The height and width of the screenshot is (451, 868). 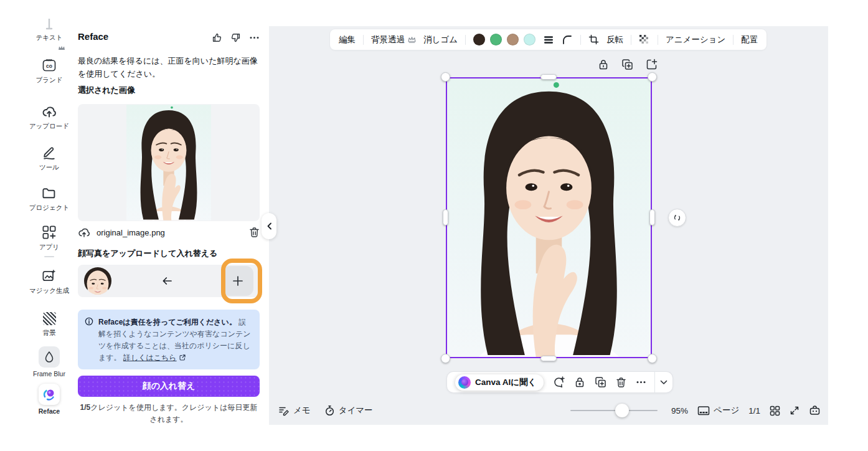 What do you see at coordinates (549, 77) in the screenshot?
I see `resize-handle-top` at bounding box center [549, 77].